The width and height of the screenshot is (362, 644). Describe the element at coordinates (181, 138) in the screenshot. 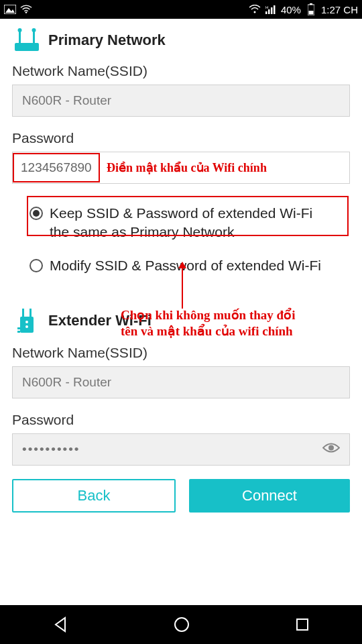

I see `primary-password-label: Password` at that location.